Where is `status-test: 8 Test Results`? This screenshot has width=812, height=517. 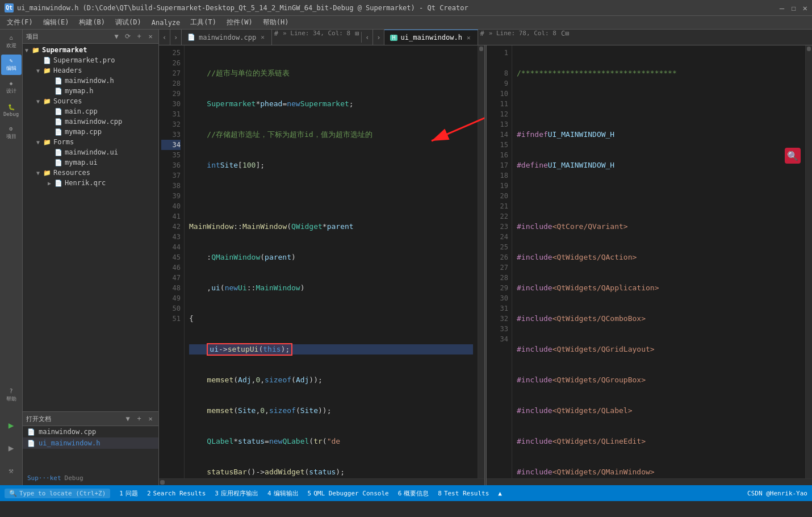 status-test: 8 Test Results is located at coordinates (463, 493).